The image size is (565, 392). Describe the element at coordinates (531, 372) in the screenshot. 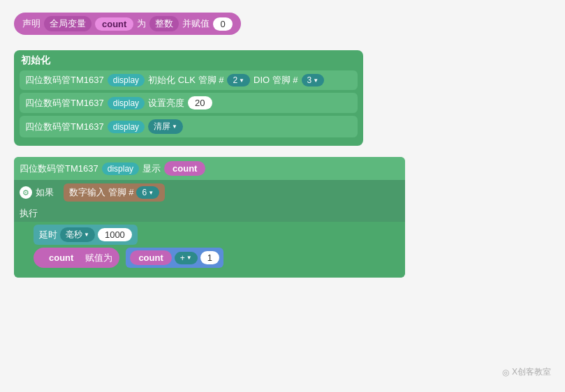

I see `watermark-text: X创客教室` at that location.